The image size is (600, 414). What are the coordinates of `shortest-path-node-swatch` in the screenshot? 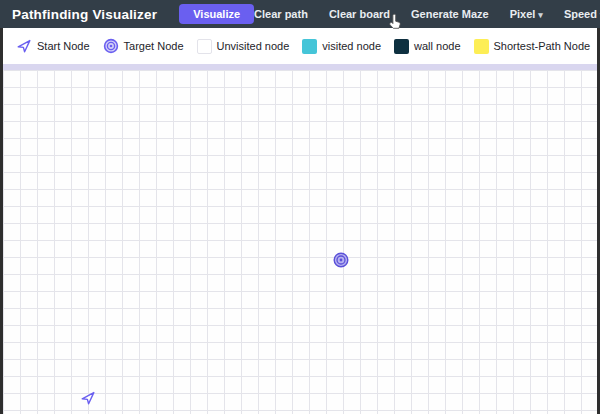 It's located at (482, 46).